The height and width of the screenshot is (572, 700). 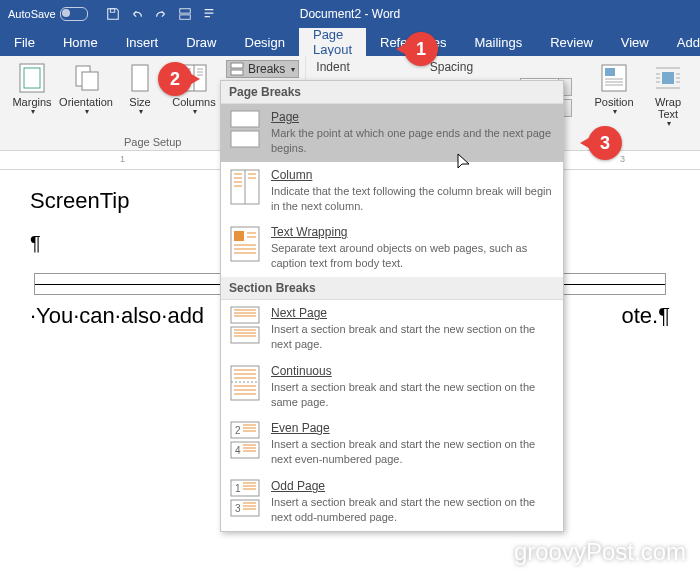 I want to click on document-title: Document2 - Word, so click(x=350, y=14).